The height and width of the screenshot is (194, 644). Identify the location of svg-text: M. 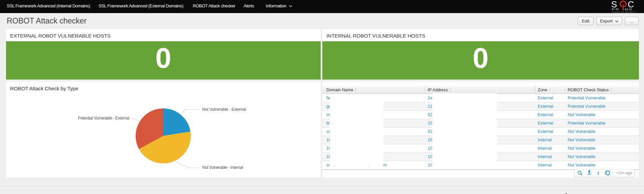
(627, 9).